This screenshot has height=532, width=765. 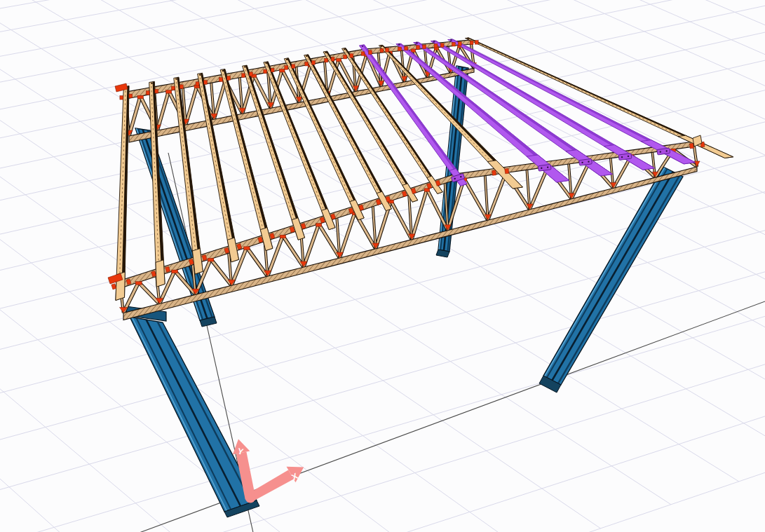 I want to click on grid-line, so click(x=743, y=87).